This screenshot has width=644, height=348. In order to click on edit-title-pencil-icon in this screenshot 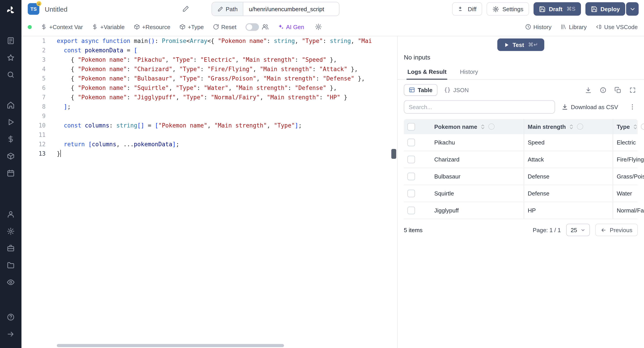, I will do `click(186, 9)`.